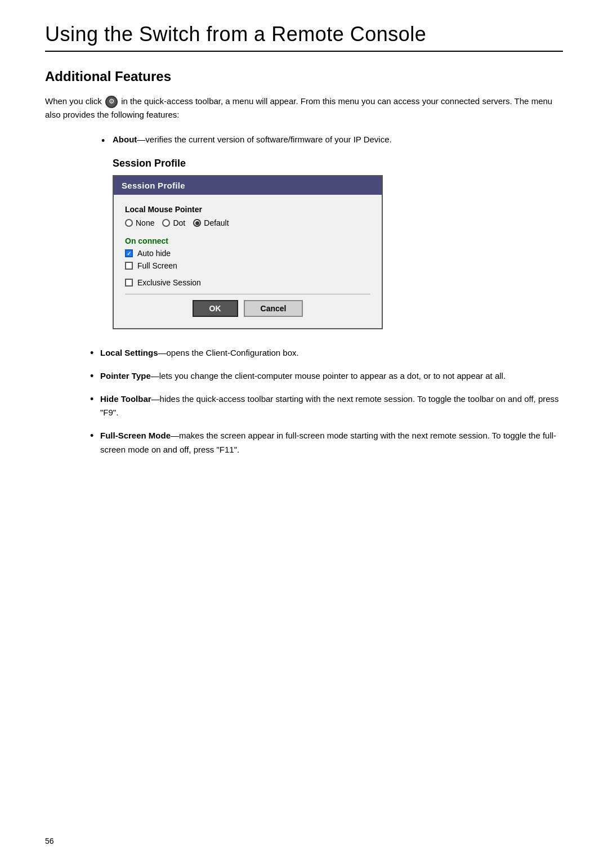 The height and width of the screenshot is (868, 608). Describe the element at coordinates (135, 436) in the screenshot. I see `full-screen-mode-label: Full-Screen Mode` at that location.